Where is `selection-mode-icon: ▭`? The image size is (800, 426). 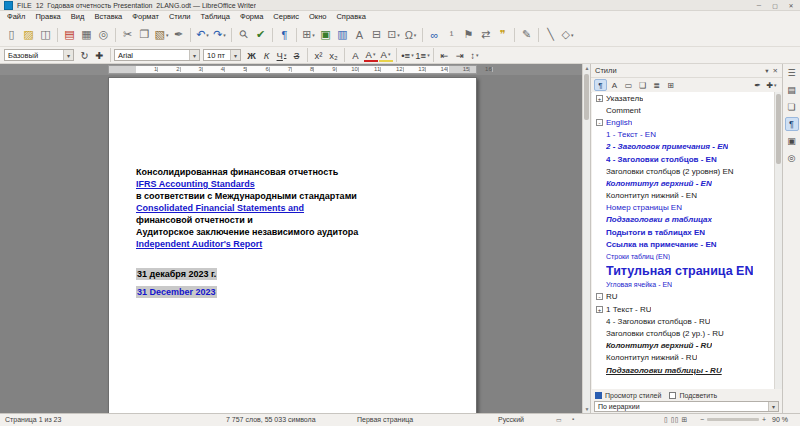 selection-mode-icon: ▭ is located at coordinates (559, 420).